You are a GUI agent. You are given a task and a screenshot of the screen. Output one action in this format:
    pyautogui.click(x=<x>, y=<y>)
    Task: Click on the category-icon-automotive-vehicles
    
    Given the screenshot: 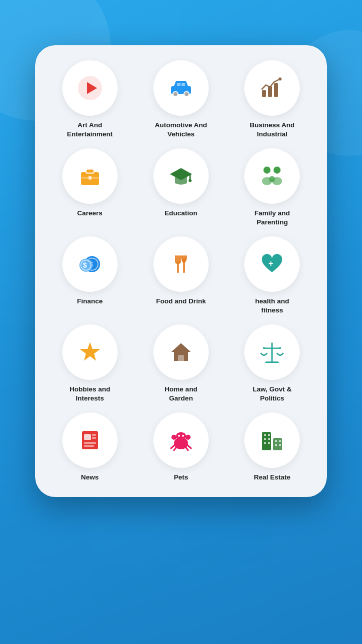 What is the action you would take?
    pyautogui.click(x=181, y=88)
    